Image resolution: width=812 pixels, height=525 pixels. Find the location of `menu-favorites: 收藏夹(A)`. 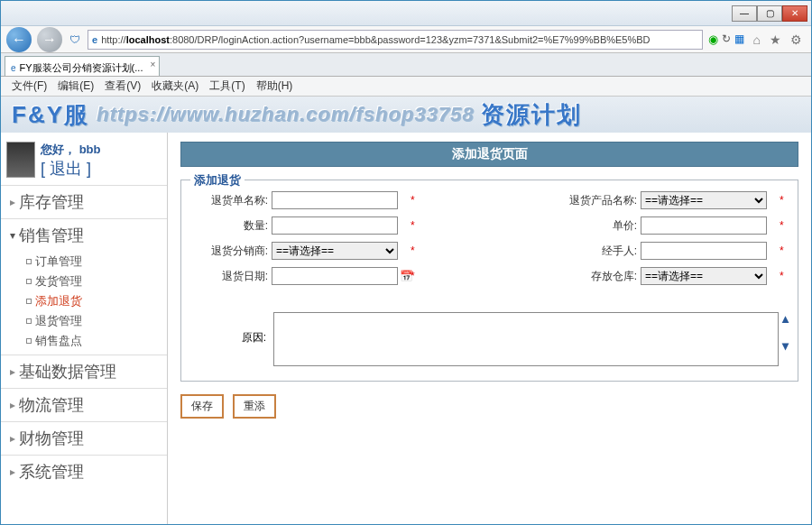

menu-favorites: 收藏夹(A) is located at coordinates (175, 87).